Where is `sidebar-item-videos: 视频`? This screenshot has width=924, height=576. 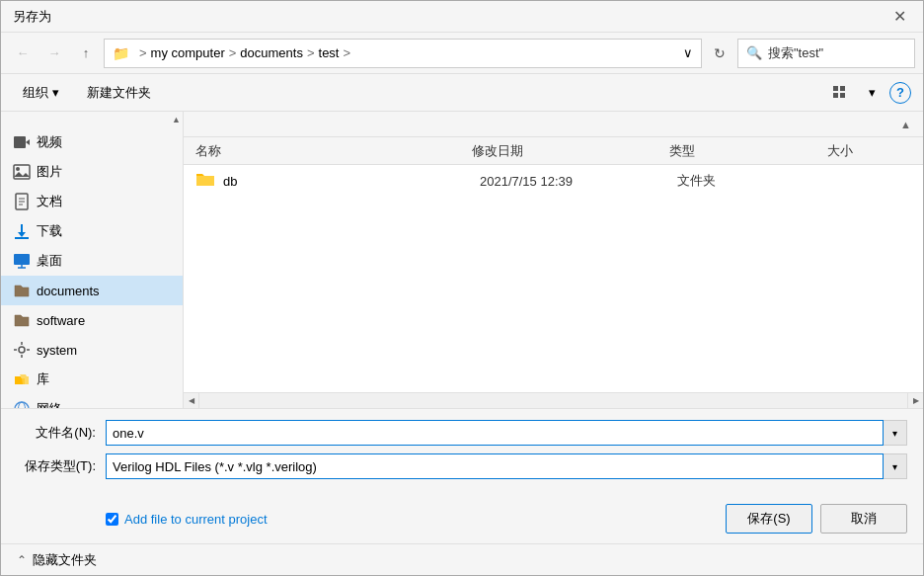
sidebar-item-videos: 视频 is located at coordinates (92, 142).